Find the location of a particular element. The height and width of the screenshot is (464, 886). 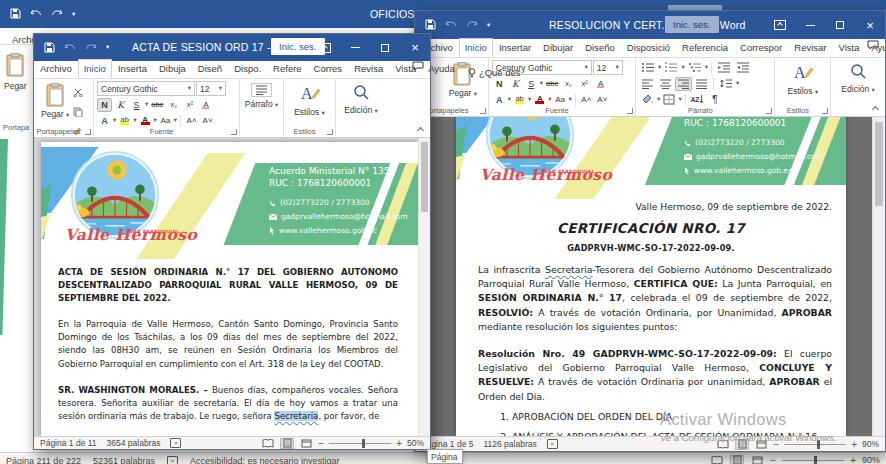

ribbon-tab: Revisa is located at coordinates (368, 68).